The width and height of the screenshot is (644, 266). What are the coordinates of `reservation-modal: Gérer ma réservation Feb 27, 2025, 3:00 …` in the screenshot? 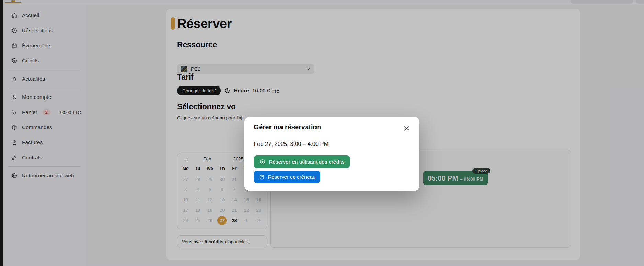 It's located at (332, 154).